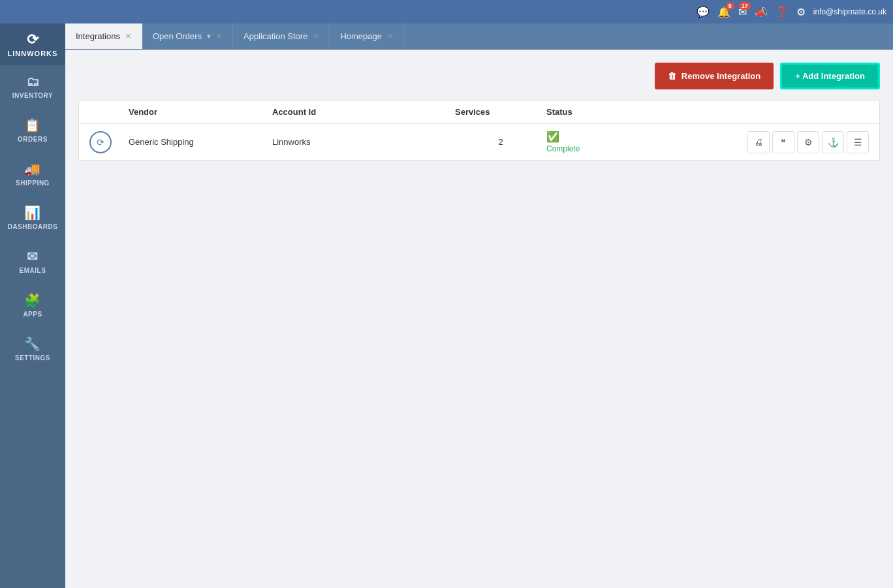  I want to click on col-account-id: Account Id, so click(364, 112).